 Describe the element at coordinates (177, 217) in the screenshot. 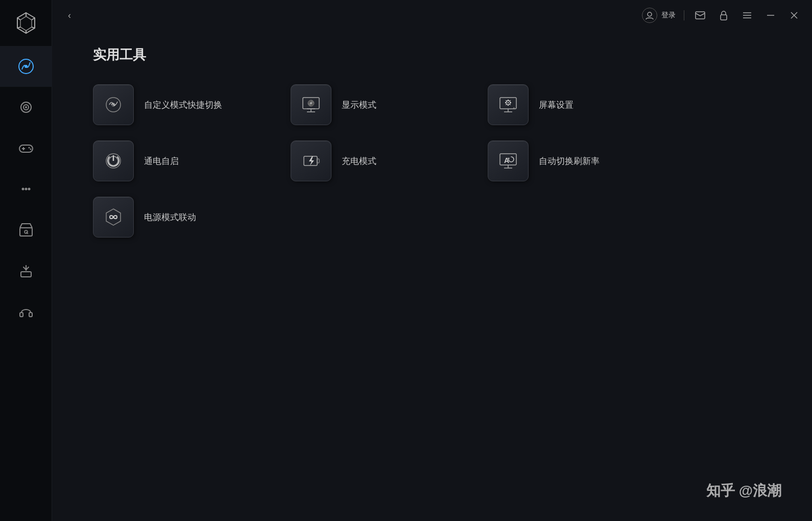

I see `tool-power-link: 电源模式联动` at that location.